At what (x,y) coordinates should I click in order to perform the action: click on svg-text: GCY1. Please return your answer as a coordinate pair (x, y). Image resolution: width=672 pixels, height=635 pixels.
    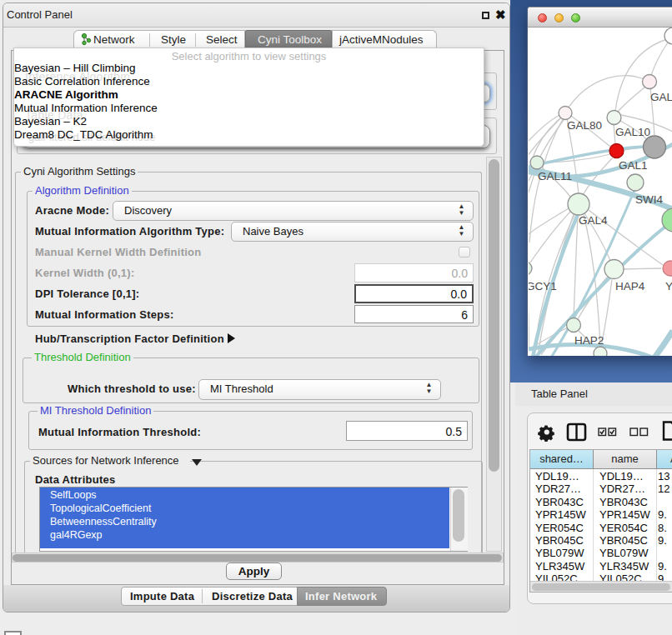
    Looking at the image, I should click on (543, 287).